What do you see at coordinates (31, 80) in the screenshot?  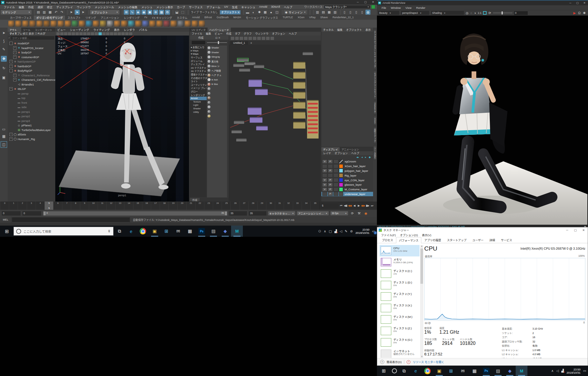 I see `outliner-item-Character1_Ctrl_Reference: +✳Character1_Ctrl_Reference` at bounding box center [31, 80].